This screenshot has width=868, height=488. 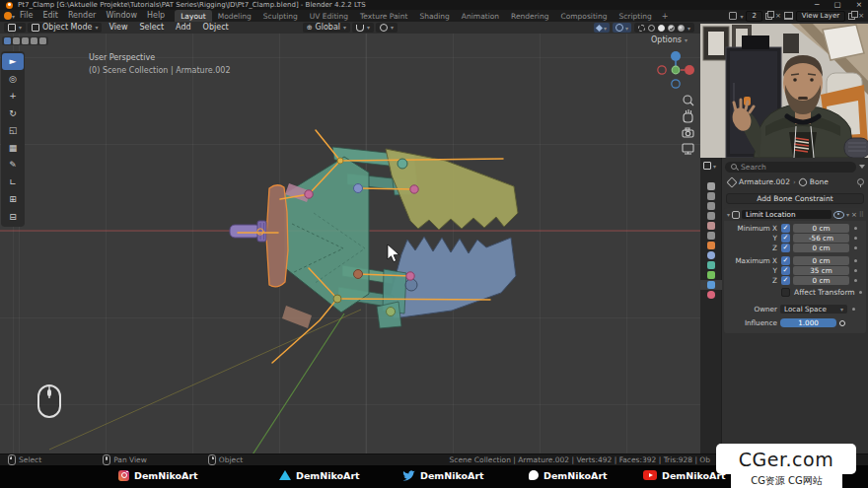 What do you see at coordinates (785, 292) in the screenshot?
I see `checkbox-affect-transform` at bounding box center [785, 292].